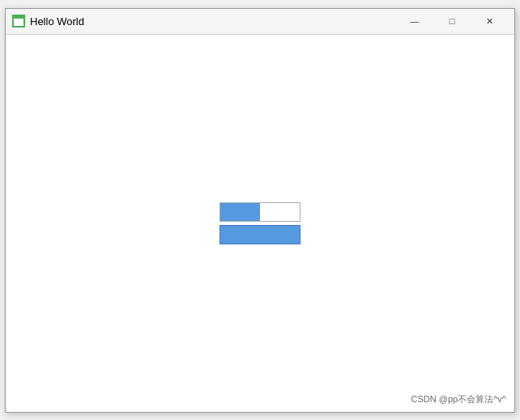 The image size is (520, 420). I want to click on titlebar: Hello World — □ ✕, so click(260, 22).